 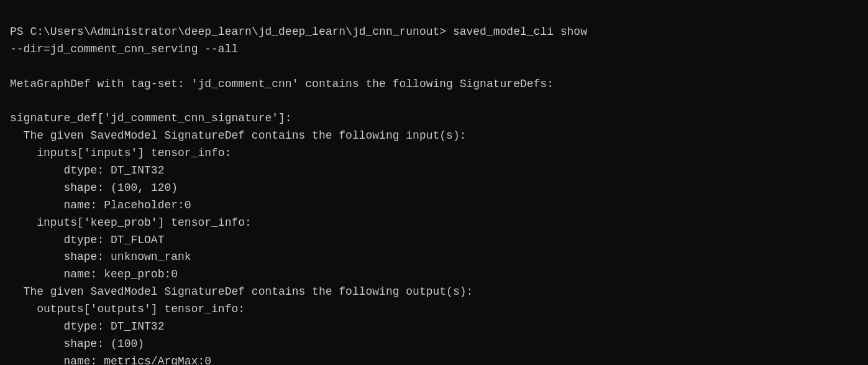 I want to click on terminal-line: PS C:\Users\Administrator\deep_learn\jd_…, so click(x=434, y=32).